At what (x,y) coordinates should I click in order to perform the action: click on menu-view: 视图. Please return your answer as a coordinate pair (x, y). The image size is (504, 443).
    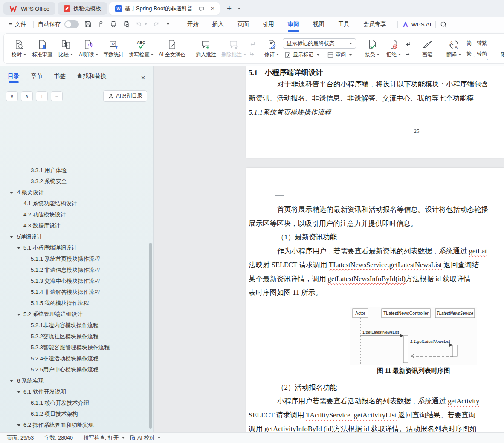
    Looking at the image, I should click on (319, 24).